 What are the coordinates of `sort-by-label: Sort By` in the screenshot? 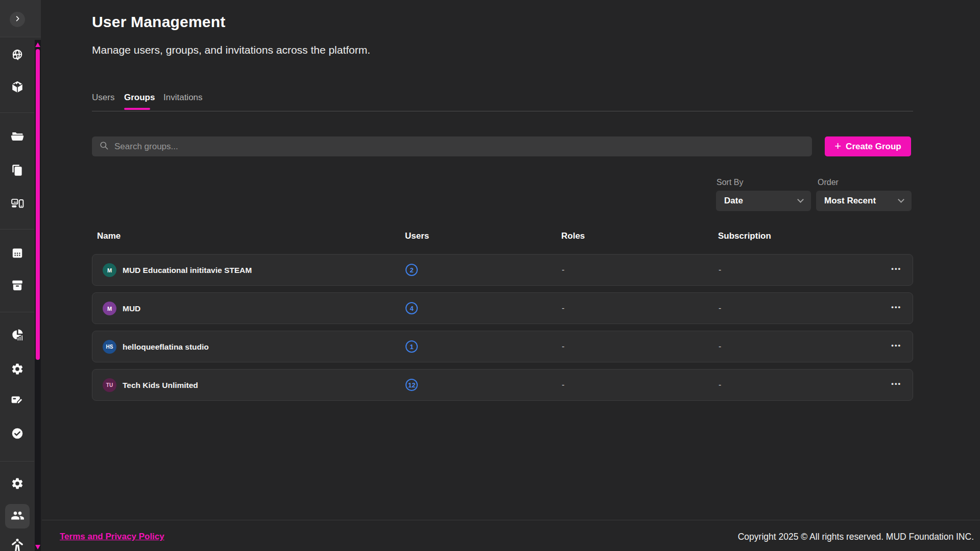 It's located at (730, 182).